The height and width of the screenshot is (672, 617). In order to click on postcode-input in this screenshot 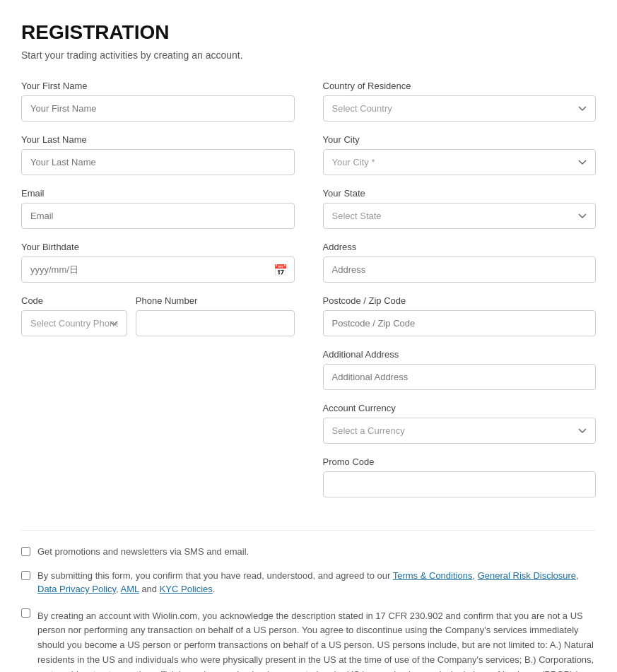, I will do `click(459, 324)`.